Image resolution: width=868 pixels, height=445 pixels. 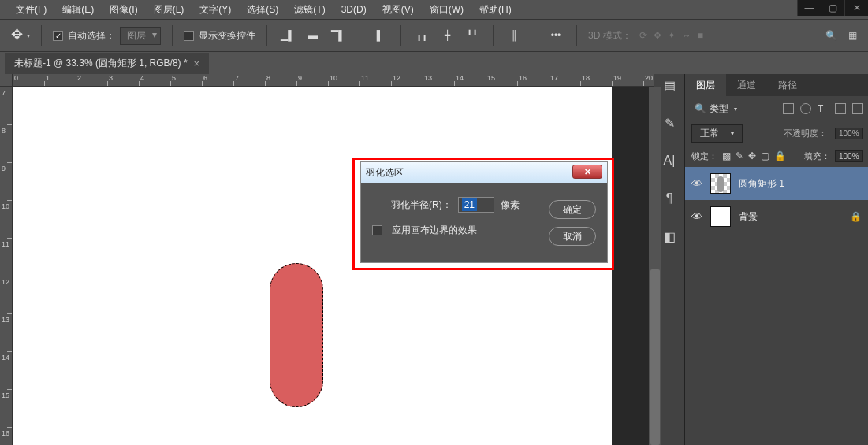 What do you see at coordinates (587, 172) in the screenshot?
I see `dialog-close-button: ✕` at bounding box center [587, 172].